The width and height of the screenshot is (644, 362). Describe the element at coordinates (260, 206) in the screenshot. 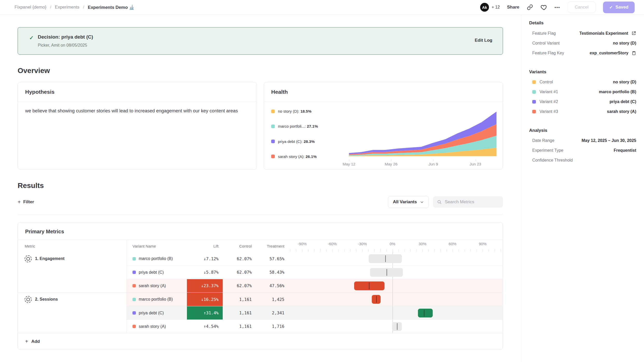

I see `results-toolbar: + Filter All Variants` at that location.